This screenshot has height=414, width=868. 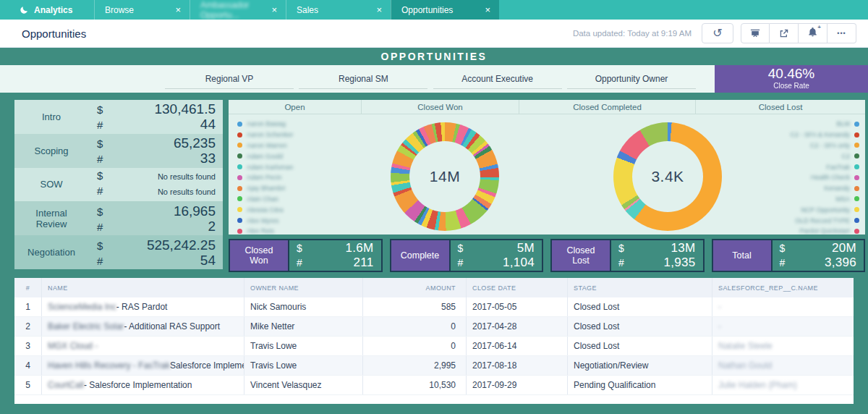 I want to click on stage-metric-row: Intro $ 130,461.5 # 44, so click(x=119, y=117).